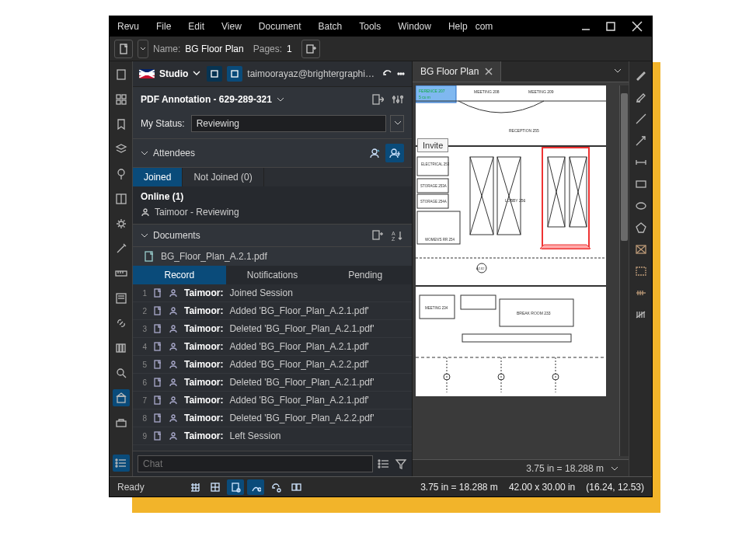 This screenshot has width=756, height=540. I want to click on document-toolbar: Name: BG Floor Plan Pages: 1, so click(381, 49).